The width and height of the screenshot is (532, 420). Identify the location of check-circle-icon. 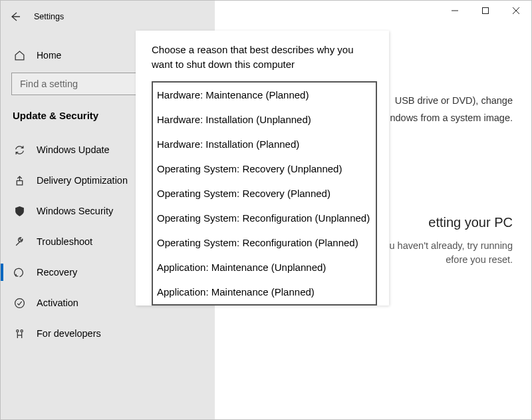
(19, 304).